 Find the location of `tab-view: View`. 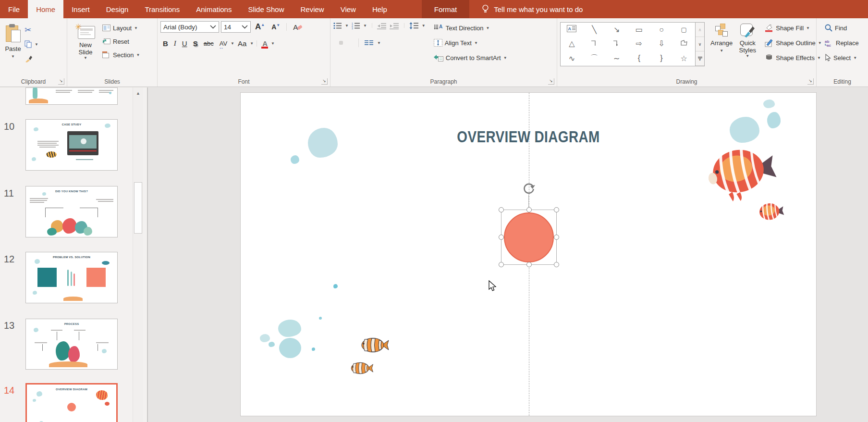

tab-view: View is located at coordinates (348, 9).